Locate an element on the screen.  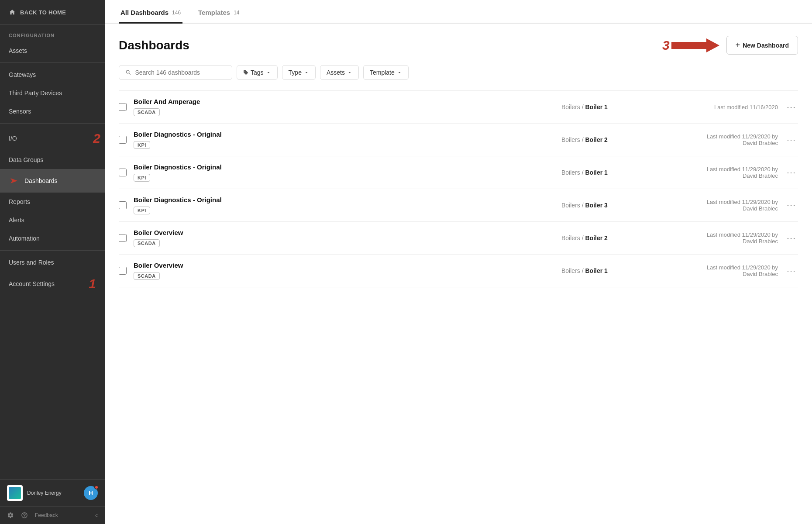
tags-filter-button: Tags is located at coordinates (257, 72).